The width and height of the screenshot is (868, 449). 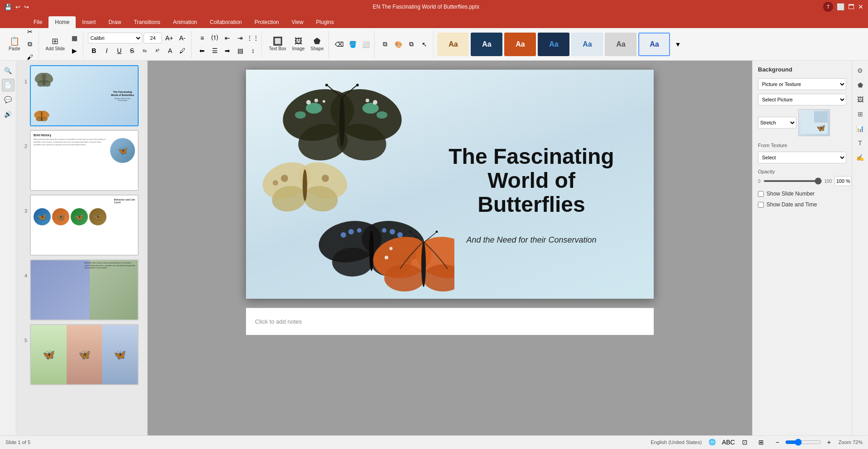 What do you see at coordinates (860, 158) in the screenshot?
I see `signature-btn: ✍` at bounding box center [860, 158].